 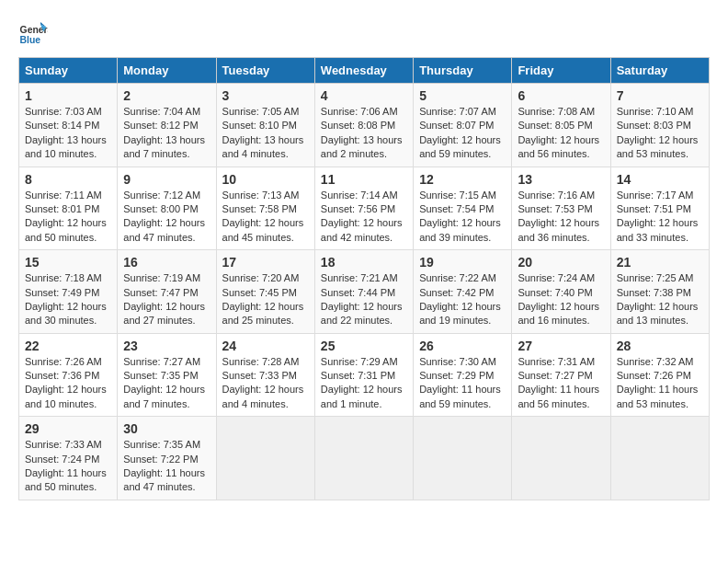 I want to click on sunrise-label: Sunrise: 7:06 AM, so click(x=359, y=111).